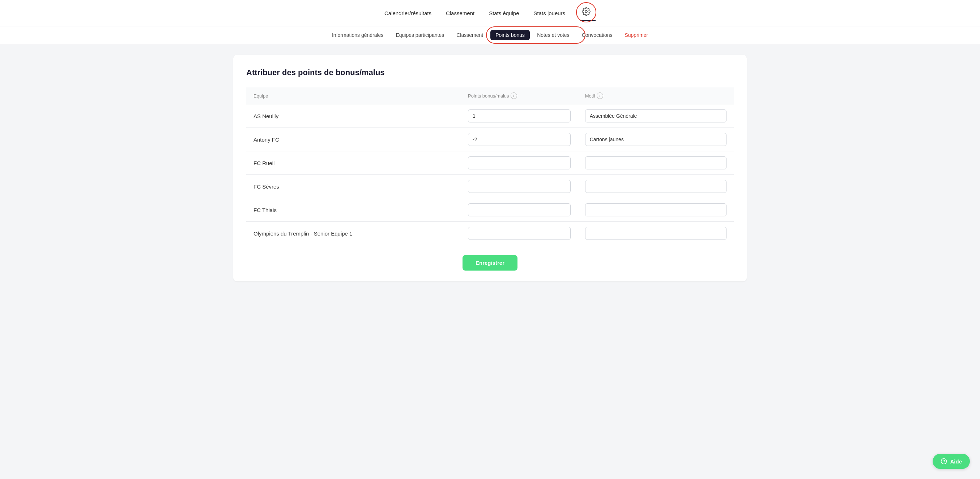 This screenshot has width=980, height=479. What do you see at coordinates (353, 187) in the screenshot?
I see `team-name-3: FC Sèvres` at bounding box center [353, 187].